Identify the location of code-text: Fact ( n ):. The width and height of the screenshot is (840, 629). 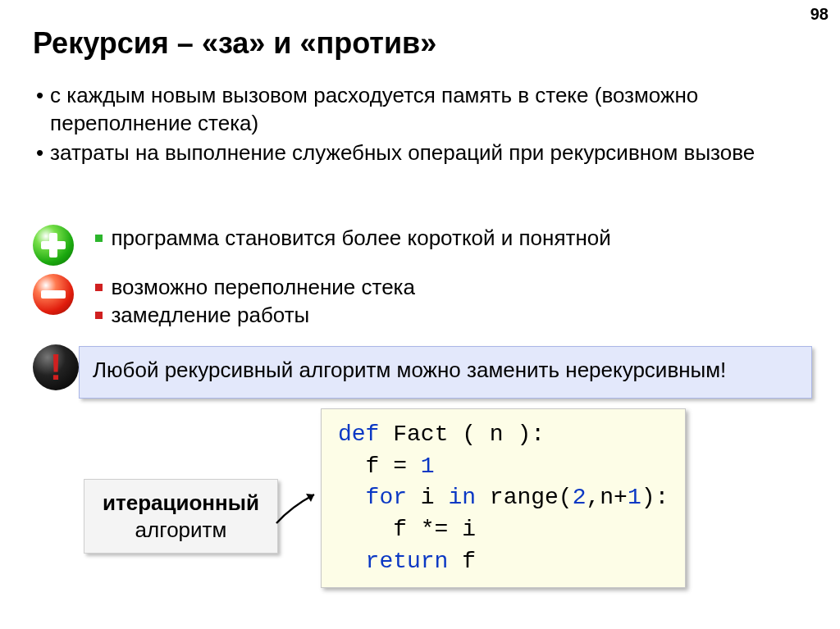
(462, 435).